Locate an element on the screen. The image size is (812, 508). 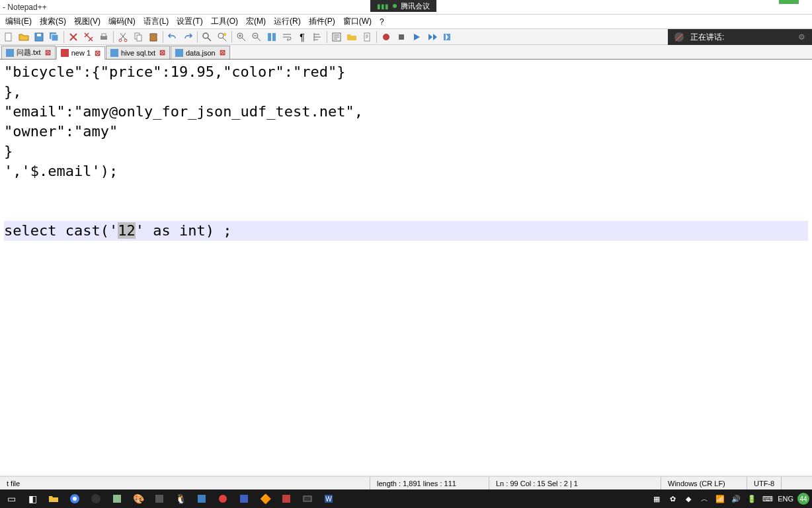
status-stats: length : 1,891 lines : 111 is located at coordinates (430, 483).